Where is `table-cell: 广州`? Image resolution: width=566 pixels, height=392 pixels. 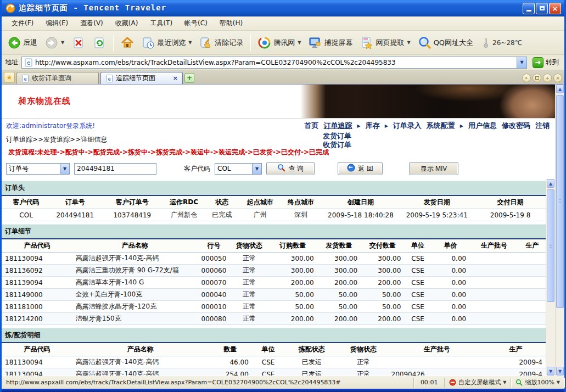 table-cell: 广州 is located at coordinates (260, 215).